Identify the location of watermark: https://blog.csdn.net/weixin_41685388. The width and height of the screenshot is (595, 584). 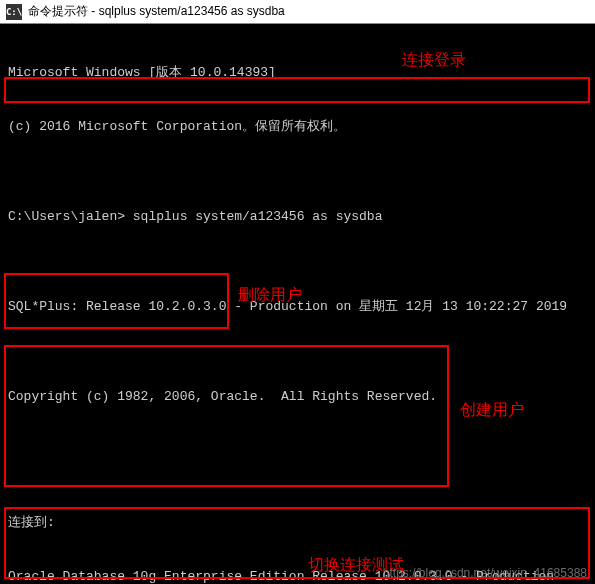
(485, 573).